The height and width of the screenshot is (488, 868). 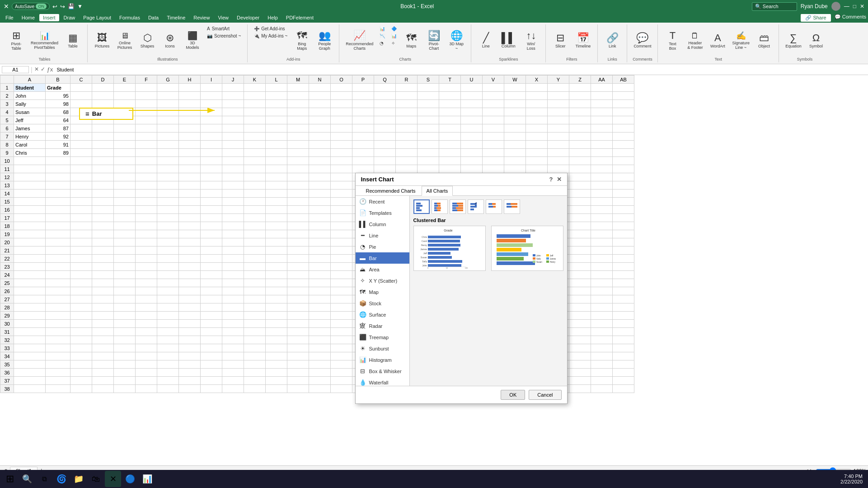 What do you see at coordinates (190, 234) in the screenshot?
I see `cell-19-H` at bounding box center [190, 234].